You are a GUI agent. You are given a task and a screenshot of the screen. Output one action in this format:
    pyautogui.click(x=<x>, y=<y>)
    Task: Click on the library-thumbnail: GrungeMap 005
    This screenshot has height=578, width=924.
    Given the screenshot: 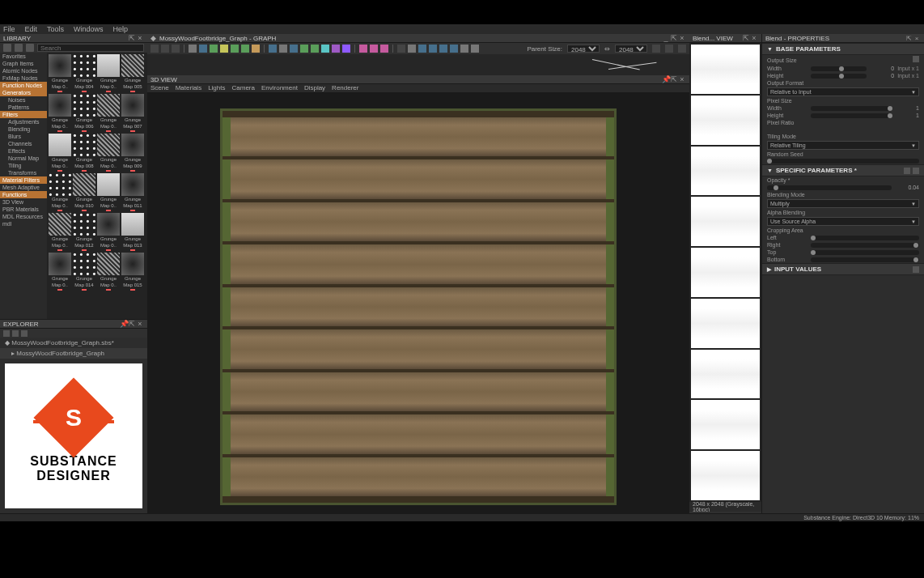 What is the action you would take?
    pyautogui.click(x=133, y=73)
    